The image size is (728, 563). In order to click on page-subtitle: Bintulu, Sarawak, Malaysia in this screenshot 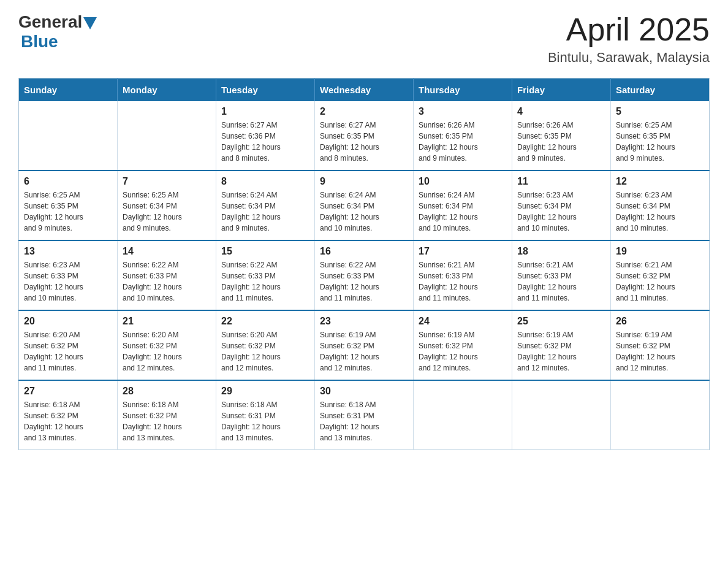, I will do `click(629, 58)`.